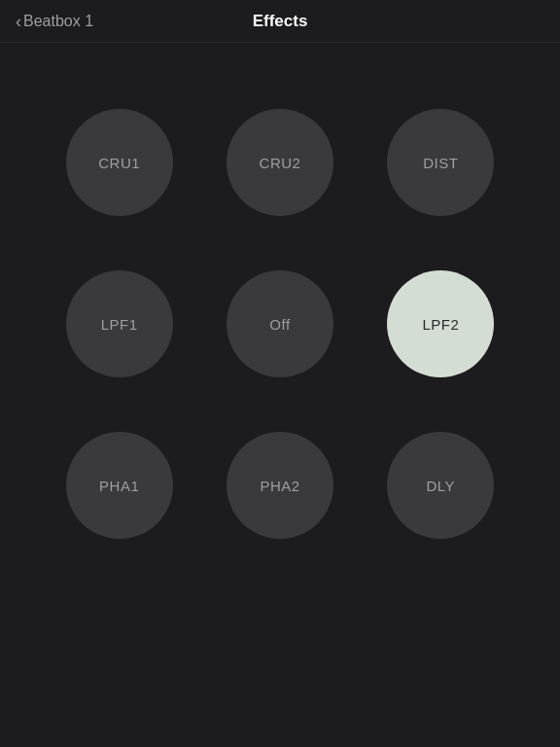 Image resolution: width=560 pixels, height=747 pixels. What do you see at coordinates (441, 485) in the screenshot?
I see `effect-cell-dly: DLY` at bounding box center [441, 485].